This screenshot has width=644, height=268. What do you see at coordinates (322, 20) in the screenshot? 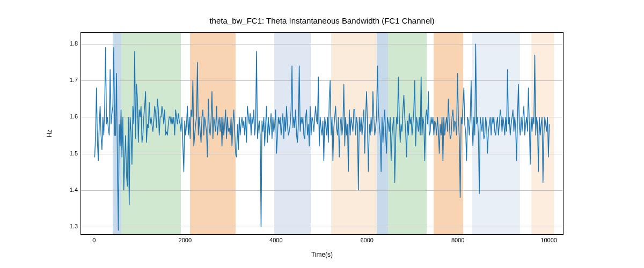
I see `chart-title: theta_bw_FC1: Theta Instantaneous Bandwi…` at bounding box center [322, 20].